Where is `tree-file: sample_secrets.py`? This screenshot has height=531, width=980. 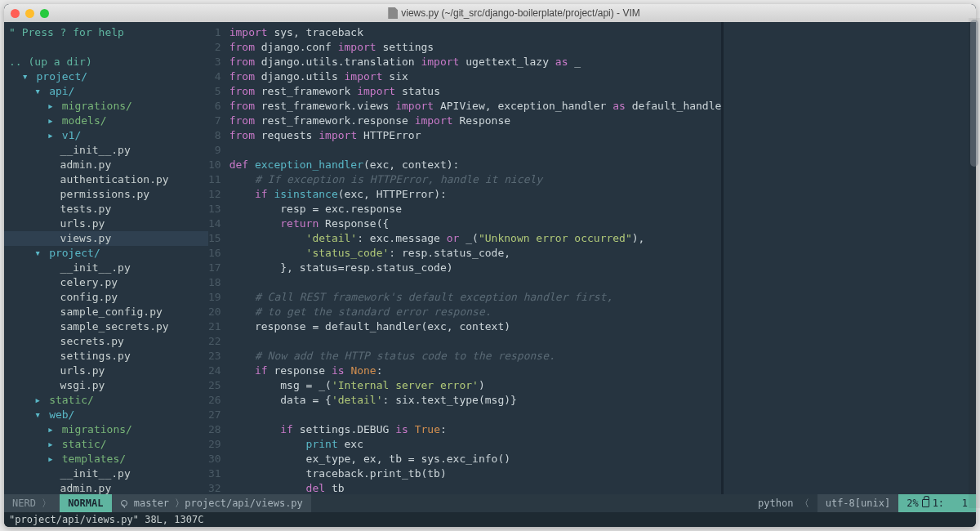 tree-file: sample_secrets.py is located at coordinates (106, 327).